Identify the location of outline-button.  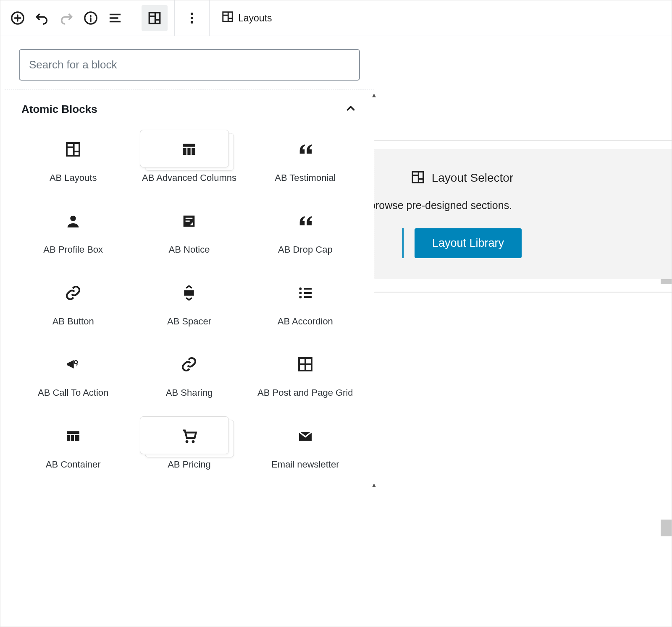
(115, 18).